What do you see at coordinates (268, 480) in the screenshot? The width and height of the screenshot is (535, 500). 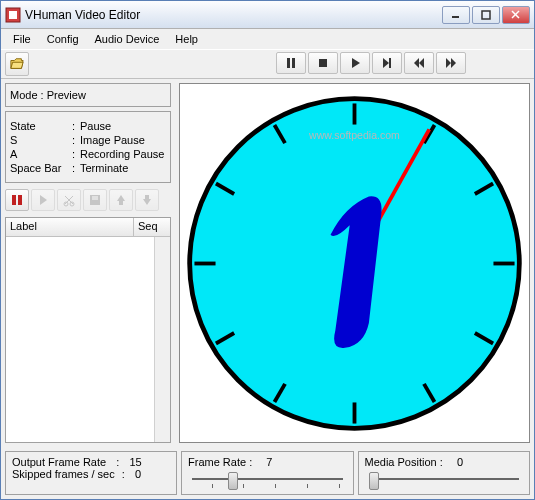 I see `frame-rate-slider` at bounding box center [268, 480].